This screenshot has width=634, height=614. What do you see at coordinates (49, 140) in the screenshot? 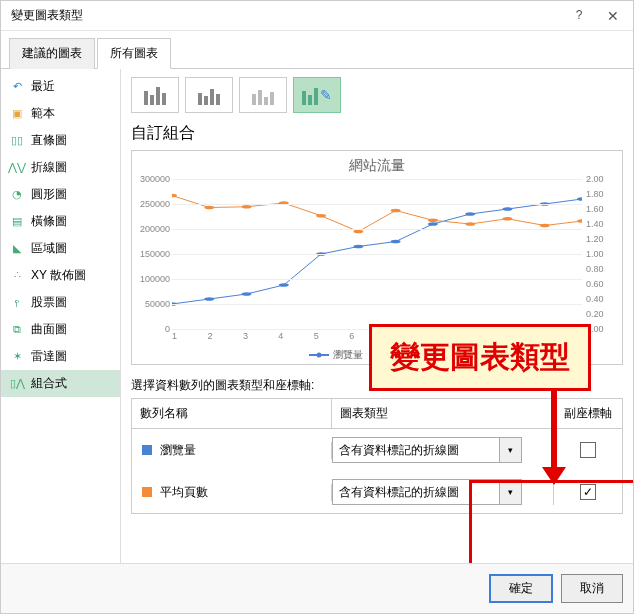
I see `sidebar-item-label: 直條圖` at bounding box center [49, 140].